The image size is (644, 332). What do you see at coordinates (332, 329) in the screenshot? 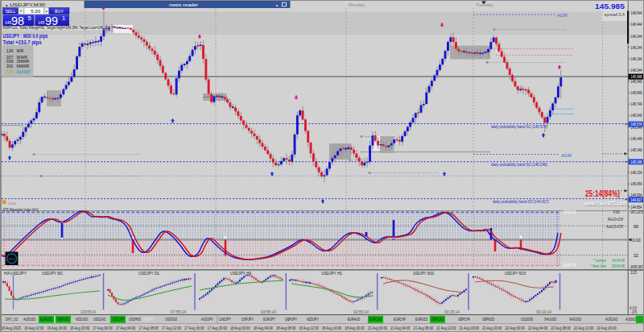
I see `svg-text: 18 Aug 16:00` at bounding box center [332, 329].